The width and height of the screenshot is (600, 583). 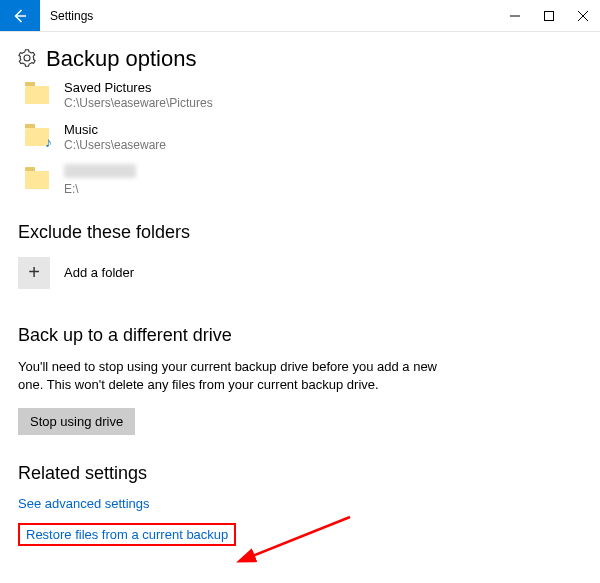 I want to click on stop-using-drive-button: Stop using drive, so click(x=76, y=422).